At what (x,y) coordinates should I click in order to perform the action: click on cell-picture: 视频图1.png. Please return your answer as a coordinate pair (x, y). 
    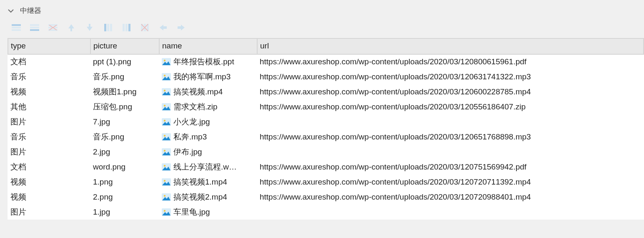
    Looking at the image, I should click on (125, 92).